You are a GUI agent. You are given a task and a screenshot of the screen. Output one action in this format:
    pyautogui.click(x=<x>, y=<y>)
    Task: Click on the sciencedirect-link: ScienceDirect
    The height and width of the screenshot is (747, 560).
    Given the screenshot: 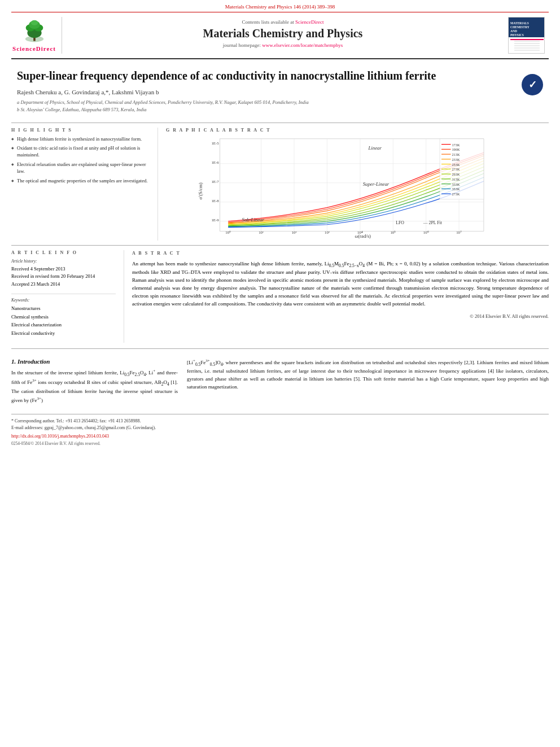 What is the action you would take?
    pyautogui.click(x=309, y=22)
    